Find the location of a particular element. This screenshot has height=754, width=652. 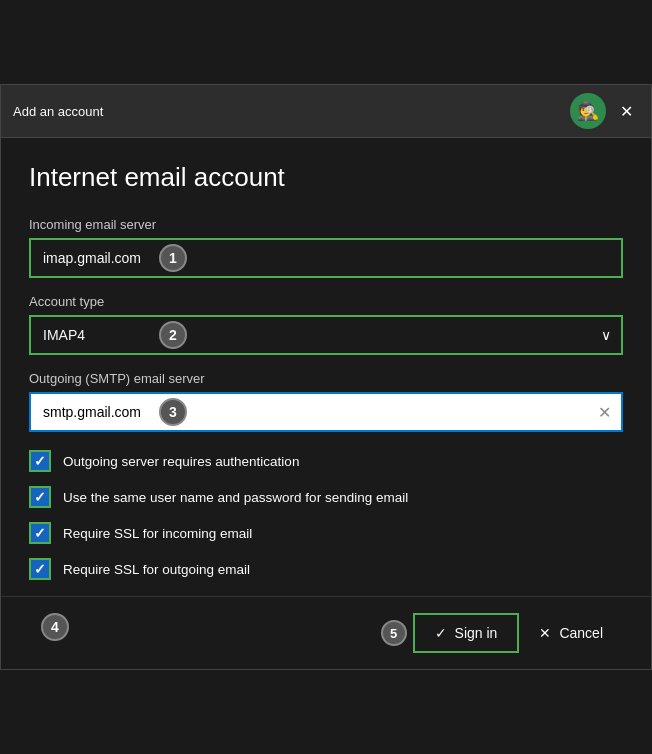

incoming-server-wrapper: 1 is located at coordinates (326, 258).